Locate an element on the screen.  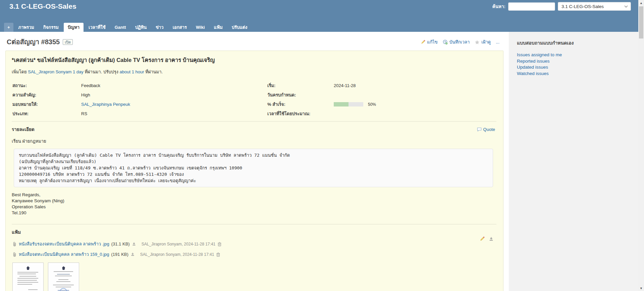
issue-attributes: สถานะ: Feedback เริ่ม: 2024-11-28 ความสำ… is located at coordinates (256, 100).